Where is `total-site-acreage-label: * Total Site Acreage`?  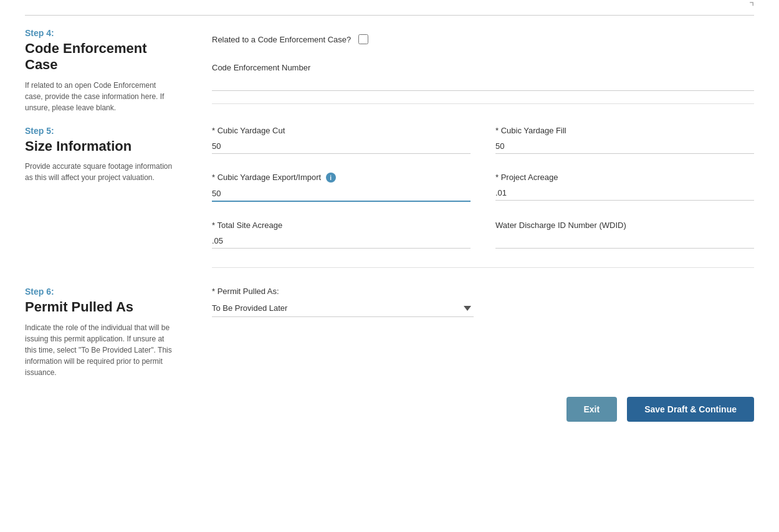
total-site-acreage-label: * Total Site Acreage is located at coordinates (342, 226).